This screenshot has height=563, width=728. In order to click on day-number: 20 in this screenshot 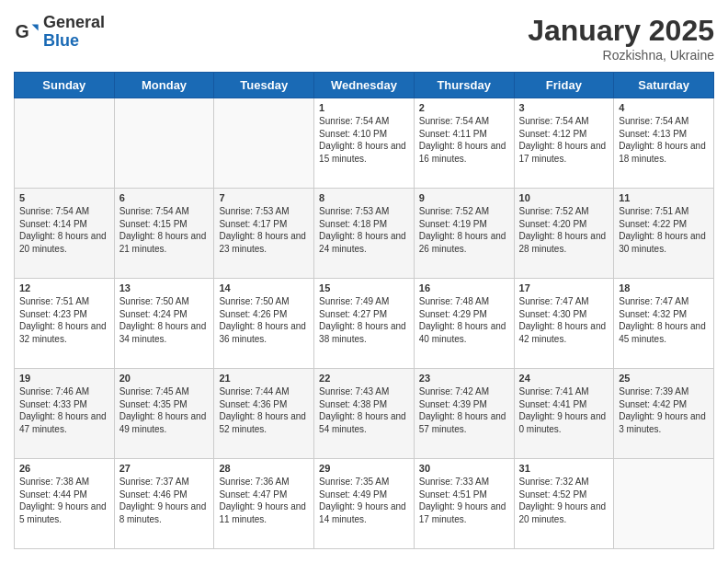, I will do `click(165, 378)`.